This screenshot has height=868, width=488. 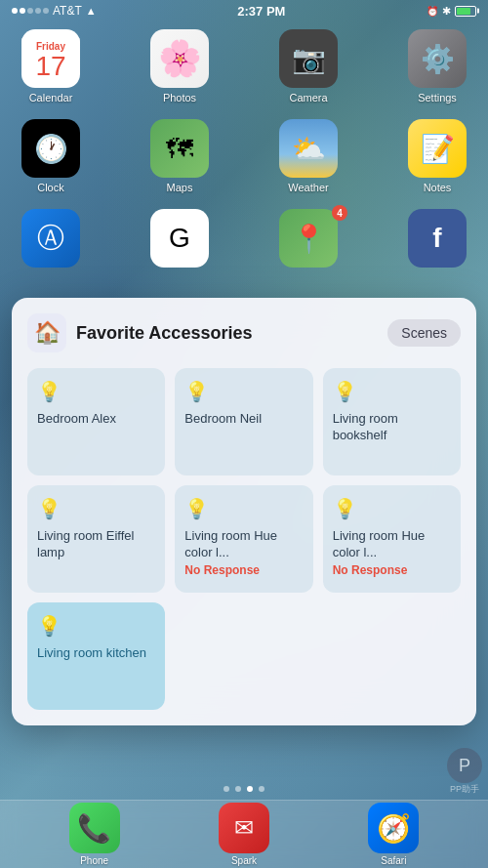 What do you see at coordinates (164, 334) in the screenshot?
I see `panel-title: Favorite Accessories` at bounding box center [164, 334].